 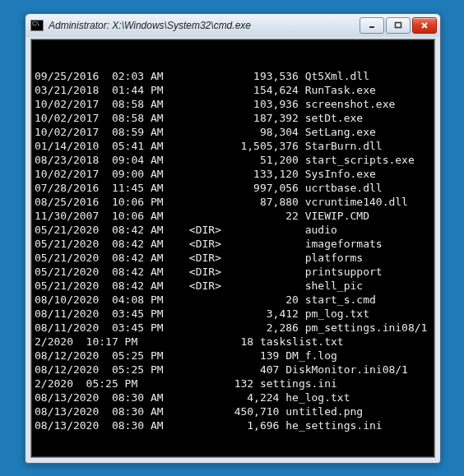 I want to click on listing-row: 07/28/2016 11:45 AM 997,056 ucrtbase.dll, so click(x=233, y=187).